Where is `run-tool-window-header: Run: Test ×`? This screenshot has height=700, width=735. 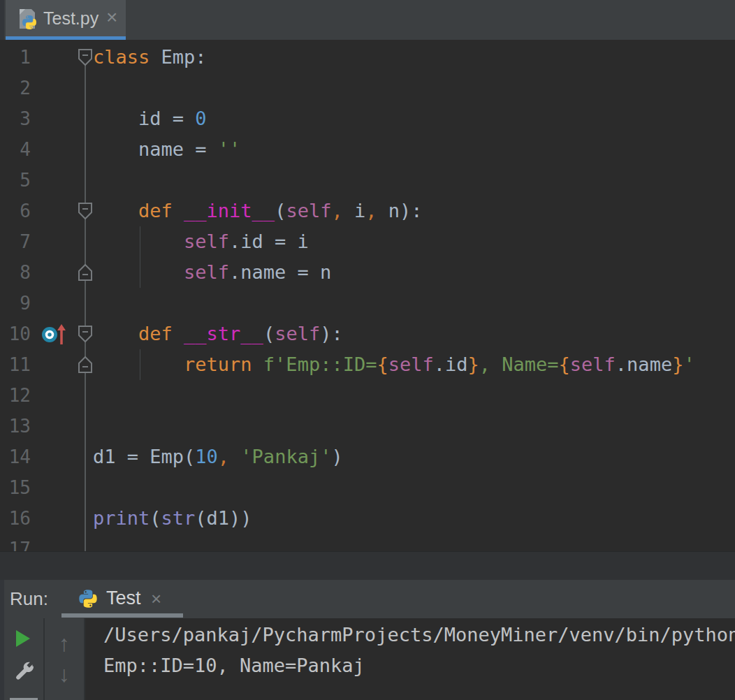 run-tool-window-header: Run: Test × is located at coordinates (368, 599).